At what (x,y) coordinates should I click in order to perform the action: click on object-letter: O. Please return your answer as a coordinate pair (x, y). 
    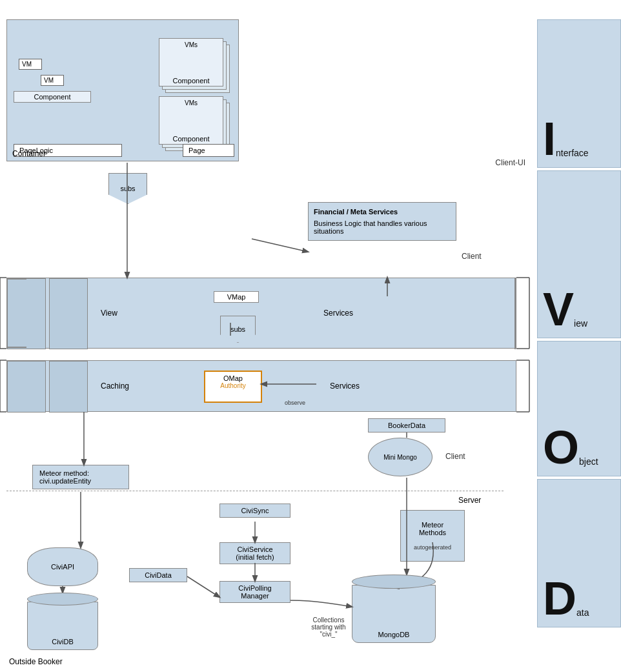
    Looking at the image, I should click on (561, 447).